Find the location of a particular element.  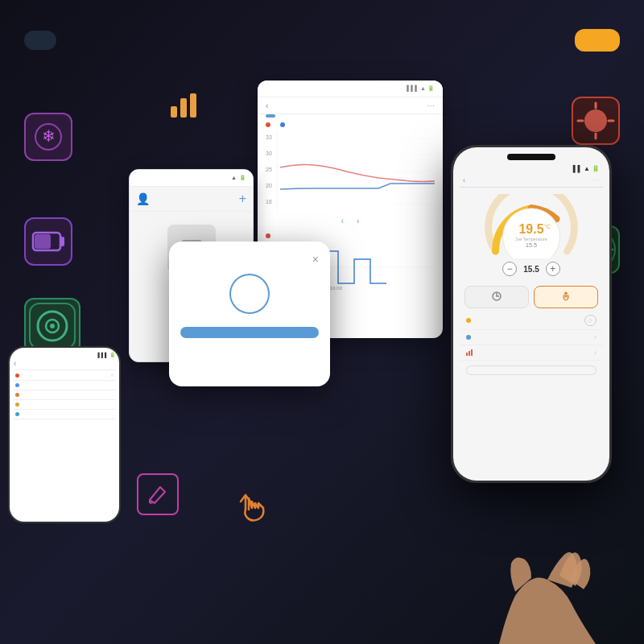

back-btn-main: ‹ is located at coordinates (464, 180).